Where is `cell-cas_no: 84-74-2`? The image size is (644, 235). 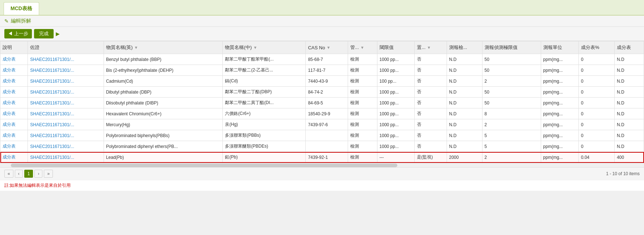 cell-cas_no: 84-74-2 is located at coordinates (327, 92).